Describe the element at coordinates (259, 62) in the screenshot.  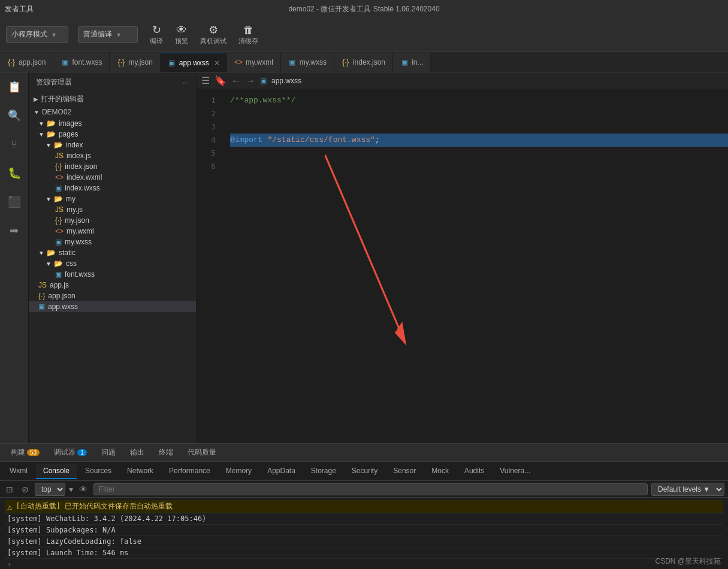
I see `tab-label: my.wxml` at that location.